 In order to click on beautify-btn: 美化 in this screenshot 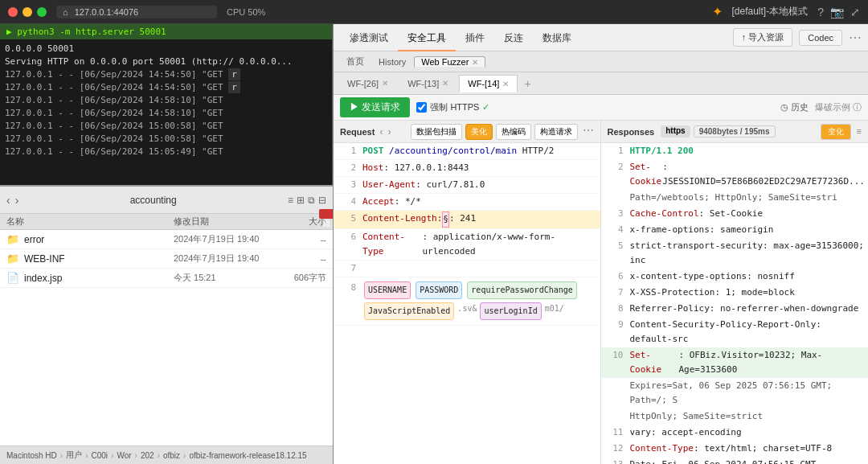, I will do `click(479, 132)`.